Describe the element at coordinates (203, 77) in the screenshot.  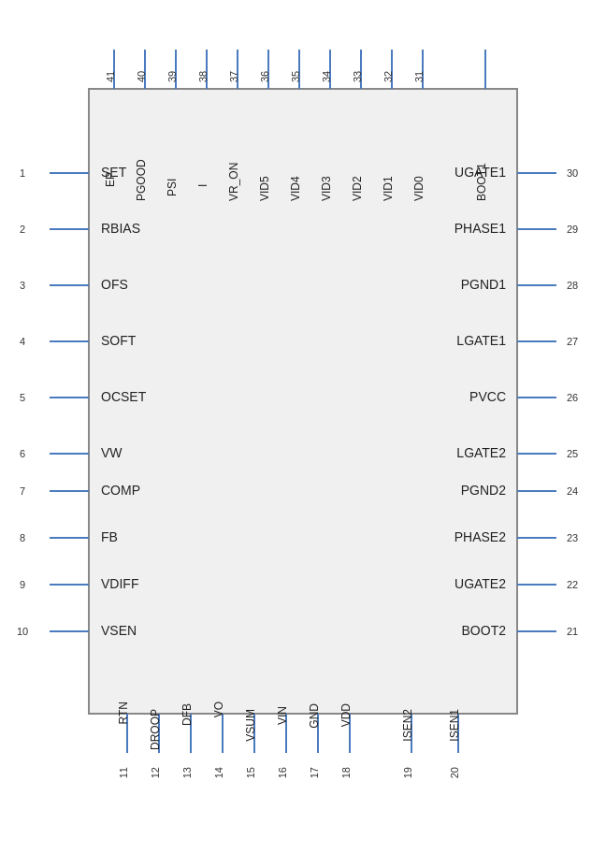
I see `pin-num-38: 38` at that location.